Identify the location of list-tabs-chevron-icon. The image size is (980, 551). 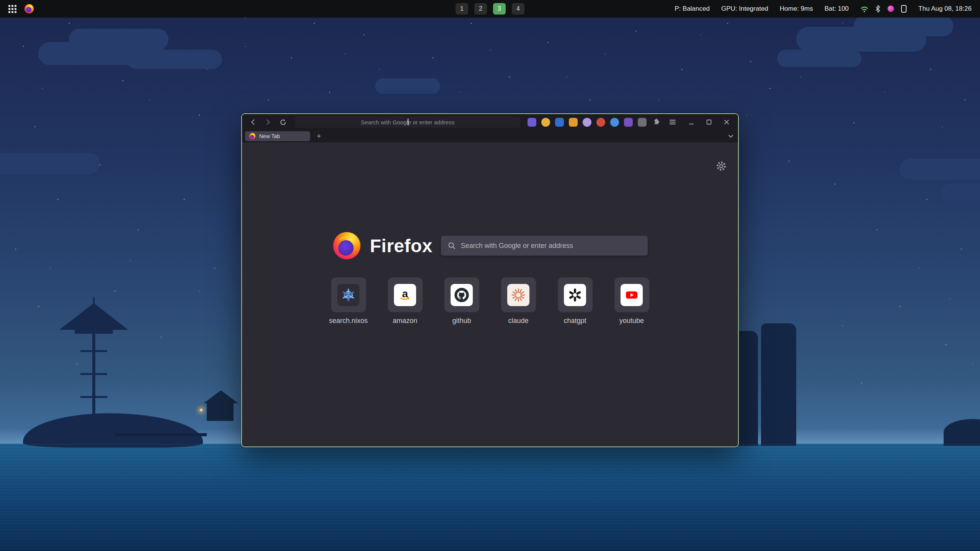
(731, 136).